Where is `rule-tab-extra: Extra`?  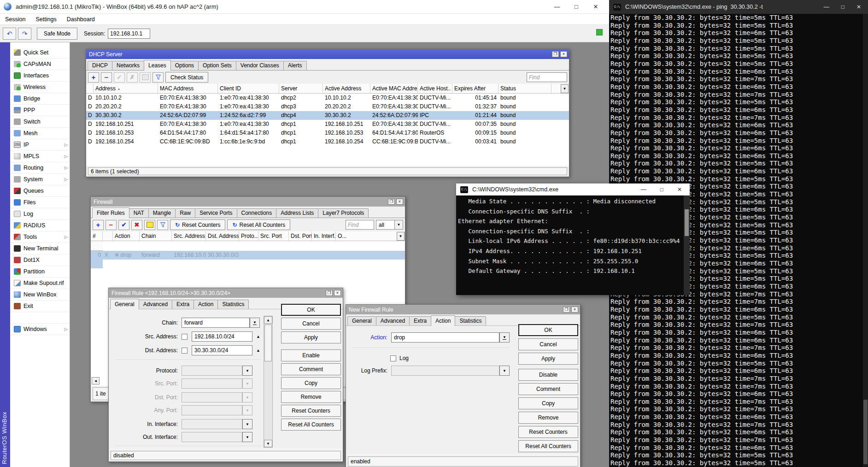 rule-tab-extra: Extra is located at coordinates (183, 304).